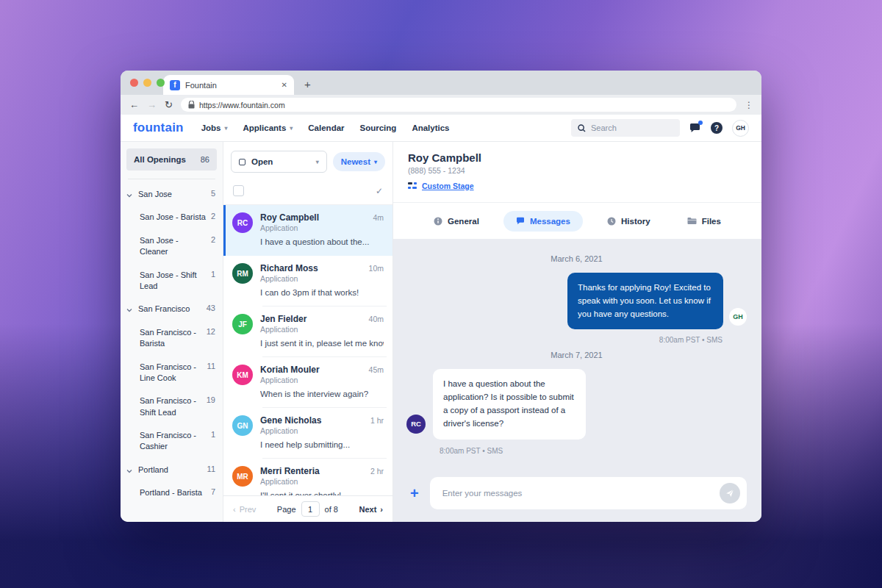 Image resolution: width=882 pixels, height=588 pixels. Describe the element at coordinates (191, 104) in the screenshot. I see `lock-icon` at that location.